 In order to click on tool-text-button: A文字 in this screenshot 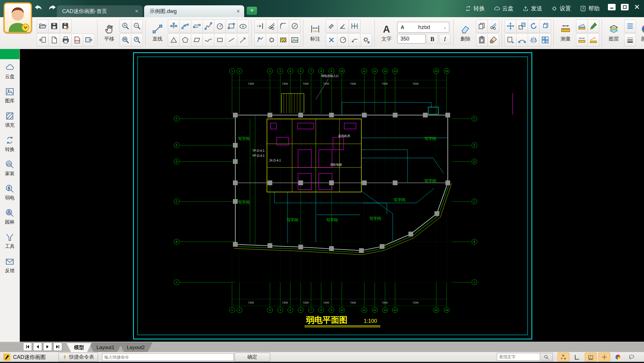, I will do `click(387, 33)`.